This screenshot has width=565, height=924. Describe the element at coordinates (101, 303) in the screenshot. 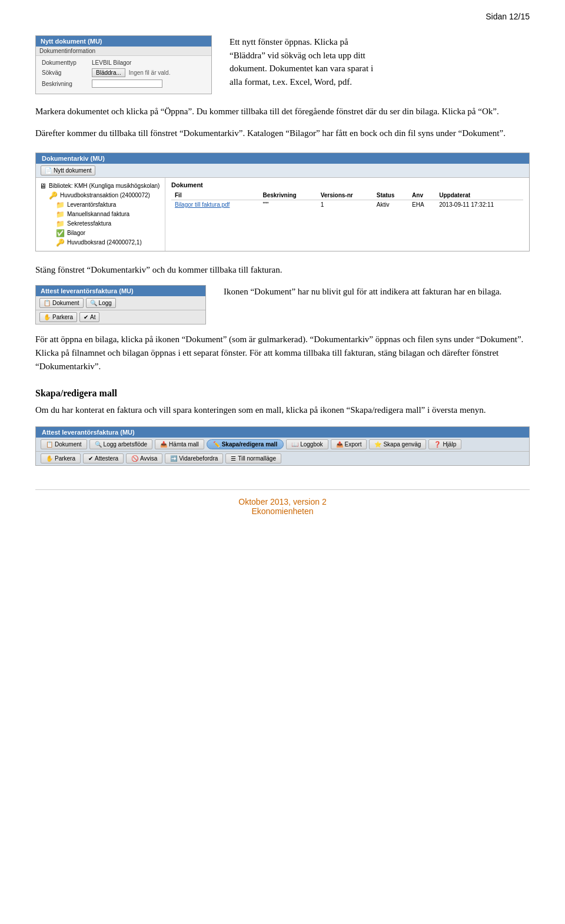

I see `logg-button: 🔍 Logg` at that location.